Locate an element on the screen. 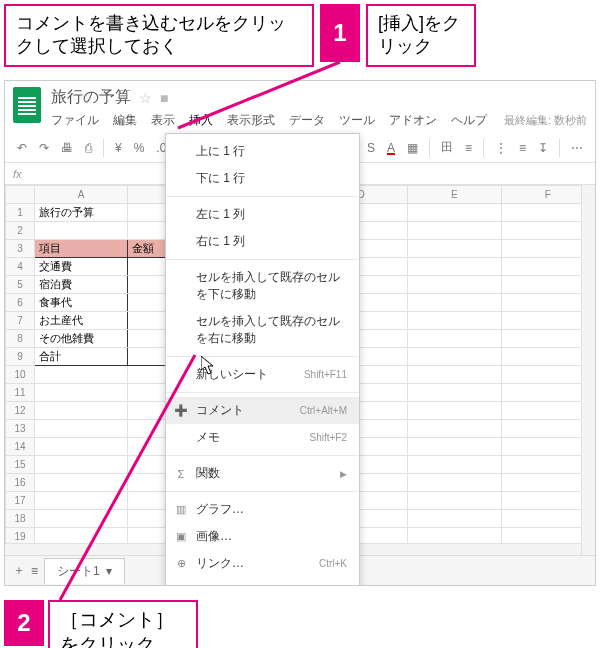 The image size is (600, 648). cell-A17 is located at coordinates (82, 501).